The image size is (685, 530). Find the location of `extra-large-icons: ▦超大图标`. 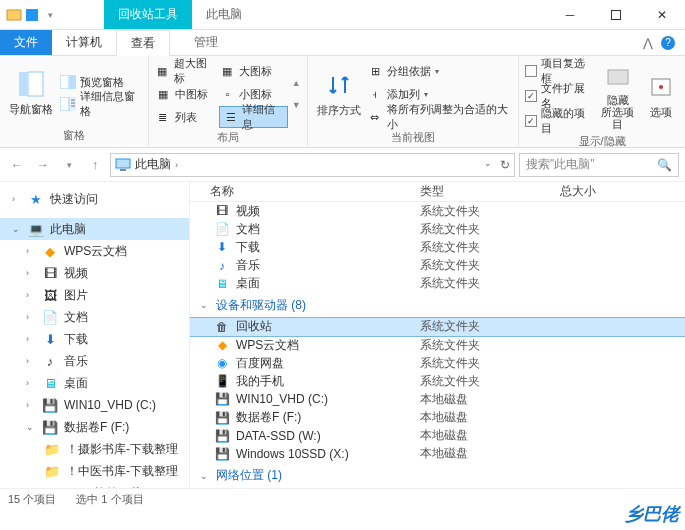

extra-large-icons: ▦超大图标 is located at coordinates (186, 71).